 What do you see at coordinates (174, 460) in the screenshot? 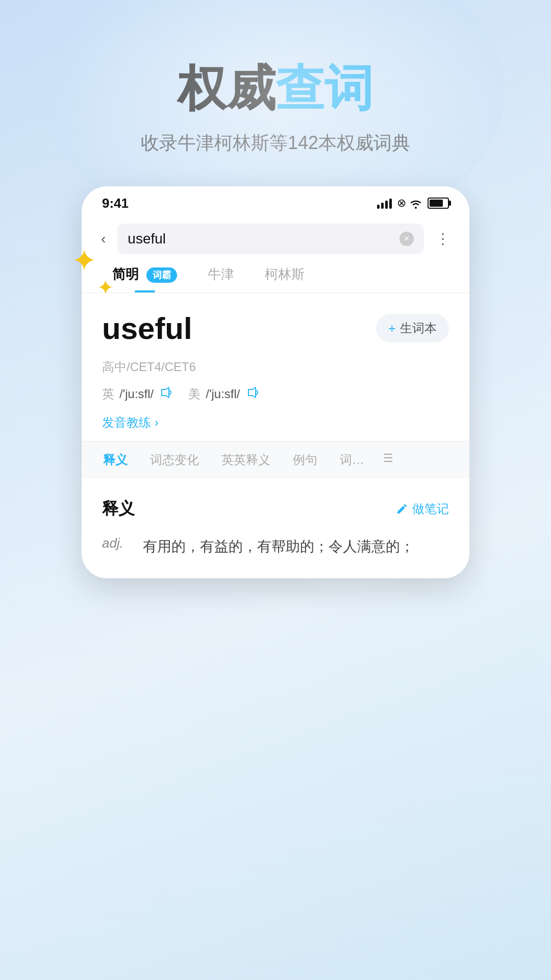
I see `sub-nav-citai: 词态变化` at bounding box center [174, 460].